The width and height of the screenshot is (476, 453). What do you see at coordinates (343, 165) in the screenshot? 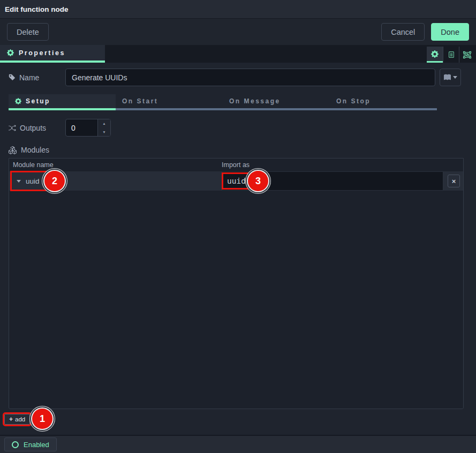
I see `column-import-as: Import as` at bounding box center [343, 165].